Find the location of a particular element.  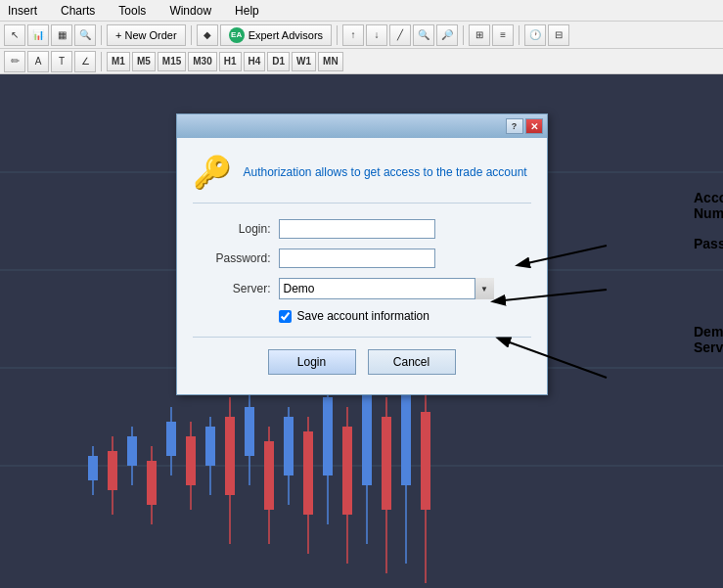

server-select: Demo is located at coordinates (386, 289).